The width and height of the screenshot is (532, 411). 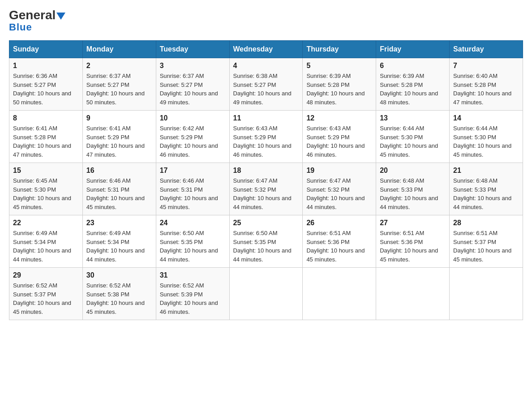 I want to click on calendar-cell: 7 Sunrise: 6:40 AMSunset: 5:28 PMDayligh…, so click(x=486, y=84).